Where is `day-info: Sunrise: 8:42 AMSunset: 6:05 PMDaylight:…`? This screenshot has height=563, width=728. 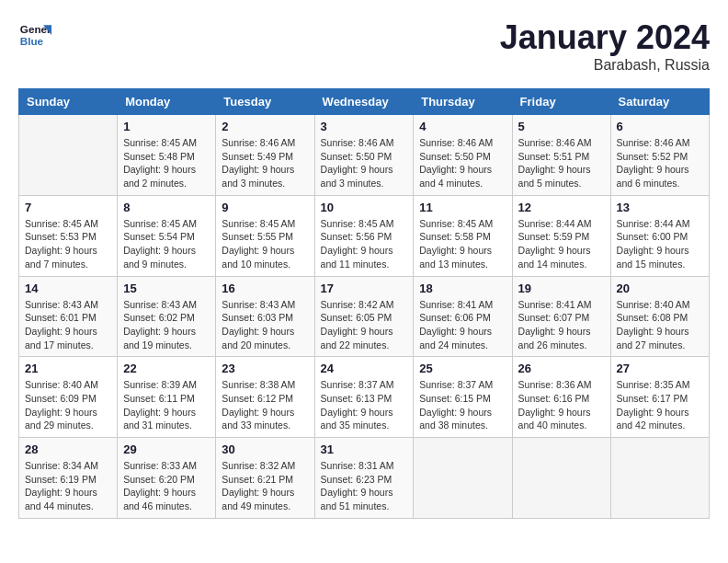
day-info: Sunrise: 8:42 AMSunset: 6:05 PMDaylight:… is located at coordinates (364, 326).